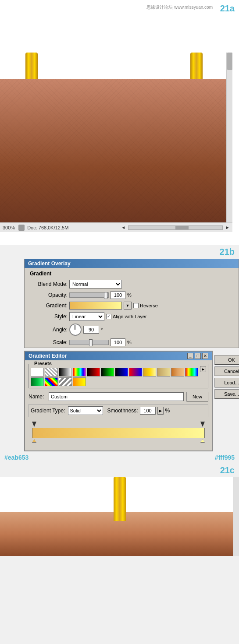 This screenshot has width=239, height=644. Describe the element at coordinates (123, 228) in the screenshot. I see `nav-arrow-left: ◄` at that location.